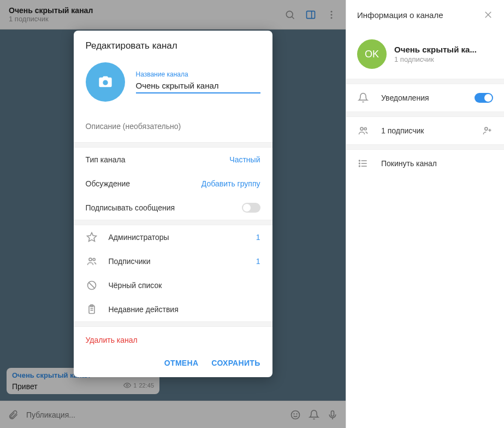 The image size is (504, 428). I want to click on notifications-toggle, so click(484, 98).